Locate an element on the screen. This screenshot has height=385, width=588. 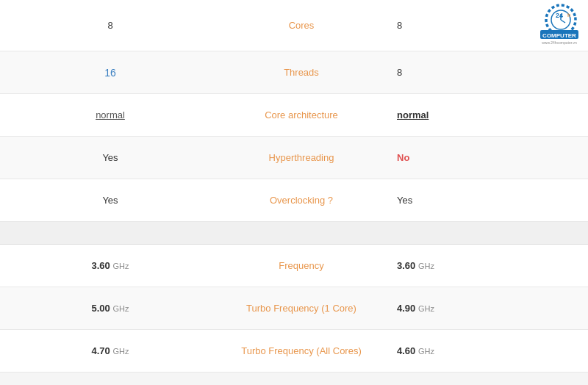
separator-fill is located at coordinates (294, 233).